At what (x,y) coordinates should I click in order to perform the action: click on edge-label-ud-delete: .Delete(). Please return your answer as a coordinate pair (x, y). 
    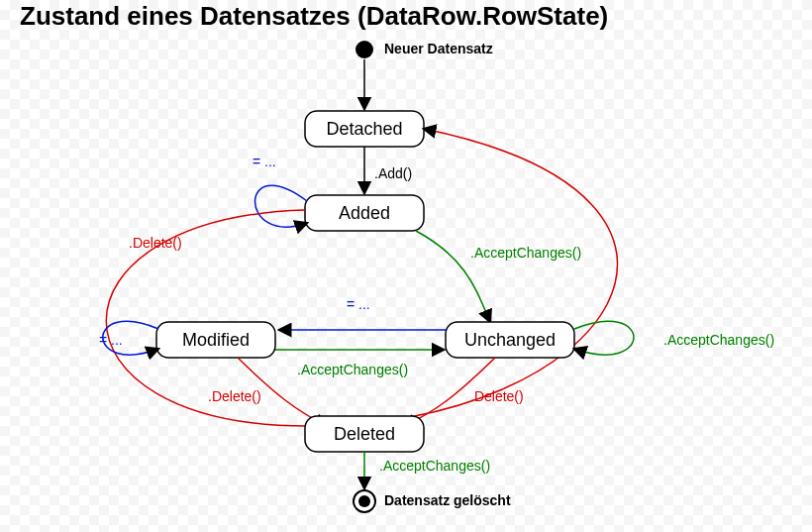
    Looking at the image, I should click on (497, 396).